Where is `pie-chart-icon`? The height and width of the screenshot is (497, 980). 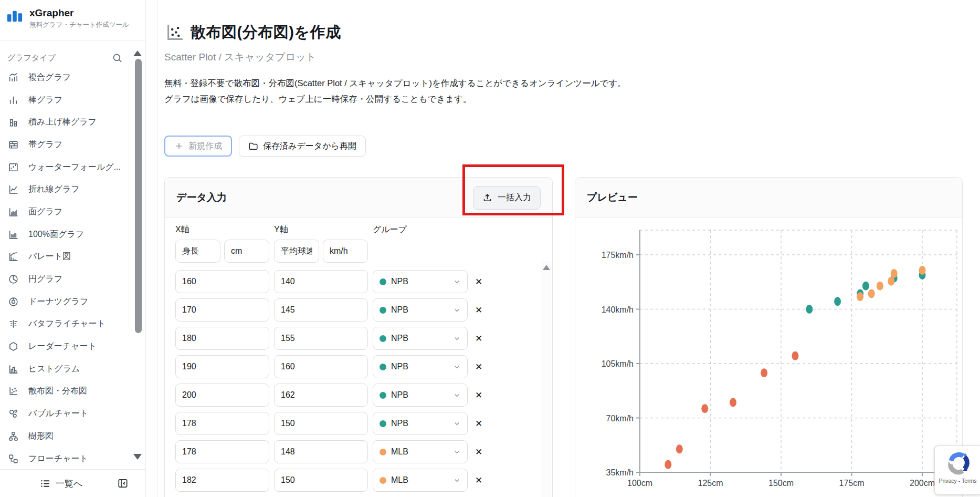 pie-chart-icon is located at coordinates (13, 279).